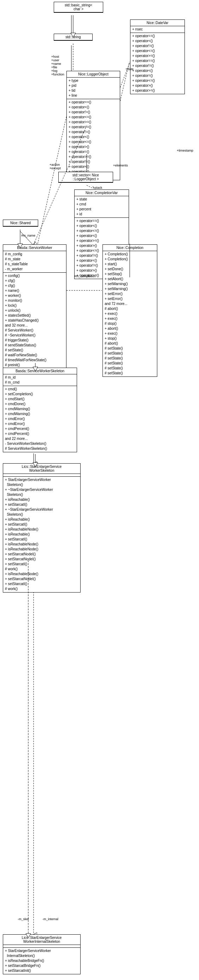 The height and width of the screenshot is (980, 199). What do you see at coordinates (21, 223) in the screenshot?
I see `box-shared: Nice::Shared` at bounding box center [21, 223].